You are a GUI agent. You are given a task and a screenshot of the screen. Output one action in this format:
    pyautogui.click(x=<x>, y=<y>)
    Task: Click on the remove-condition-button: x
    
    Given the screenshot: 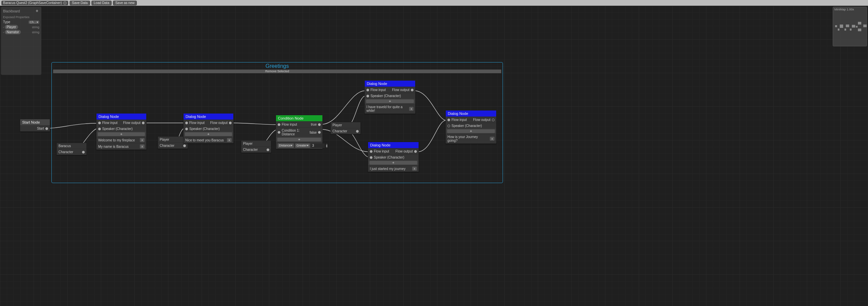 What is the action you would take?
    pyautogui.click(x=327, y=146)
    